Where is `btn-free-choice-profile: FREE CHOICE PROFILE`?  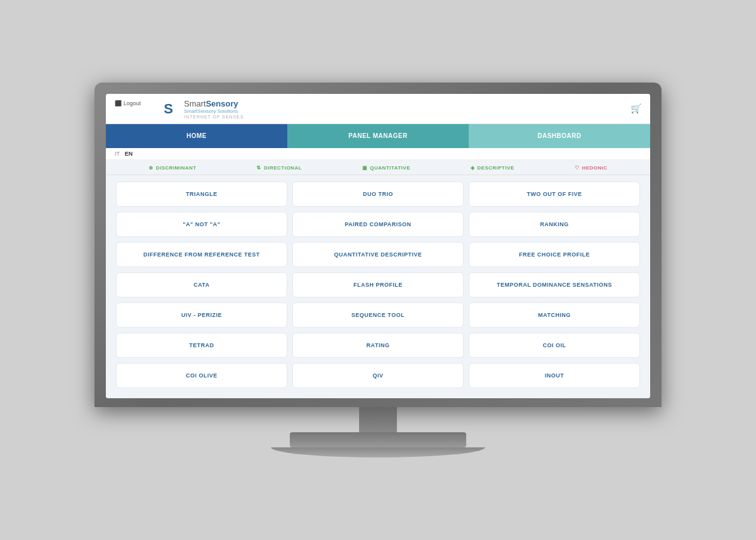
btn-free-choice-profile: FREE CHOICE PROFILE is located at coordinates (554, 255).